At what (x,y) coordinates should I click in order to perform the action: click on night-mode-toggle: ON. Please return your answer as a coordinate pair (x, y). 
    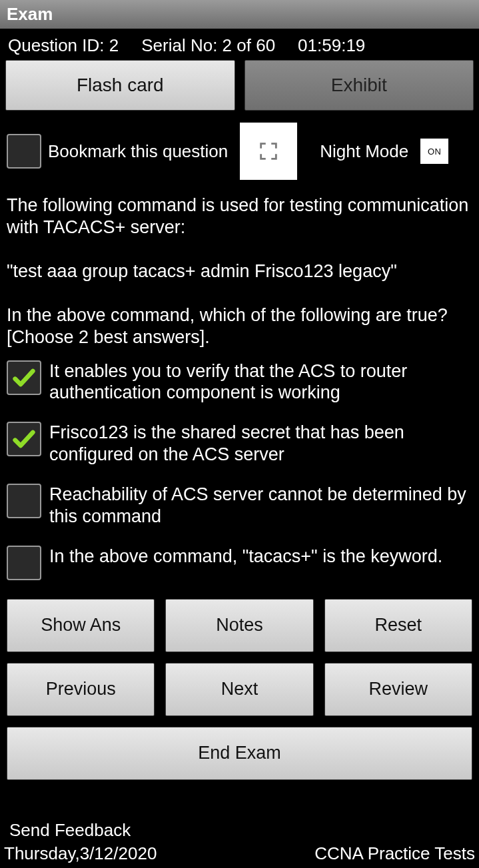
    Looking at the image, I should click on (434, 151).